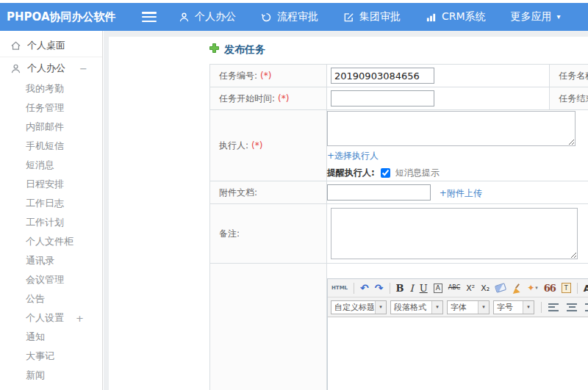  Describe the element at coordinates (51, 337) in the screenshot. I see `sidebar-item-notice: 通知` at that location.